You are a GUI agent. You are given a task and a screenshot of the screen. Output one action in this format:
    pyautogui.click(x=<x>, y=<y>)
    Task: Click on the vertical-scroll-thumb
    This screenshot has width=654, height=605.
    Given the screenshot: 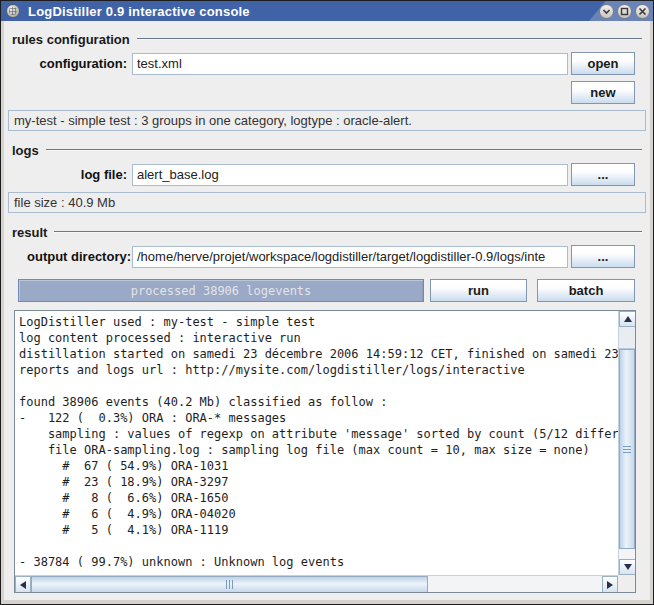 What is the action you would take?
    pyautogui.click(x=627, y=449)
    